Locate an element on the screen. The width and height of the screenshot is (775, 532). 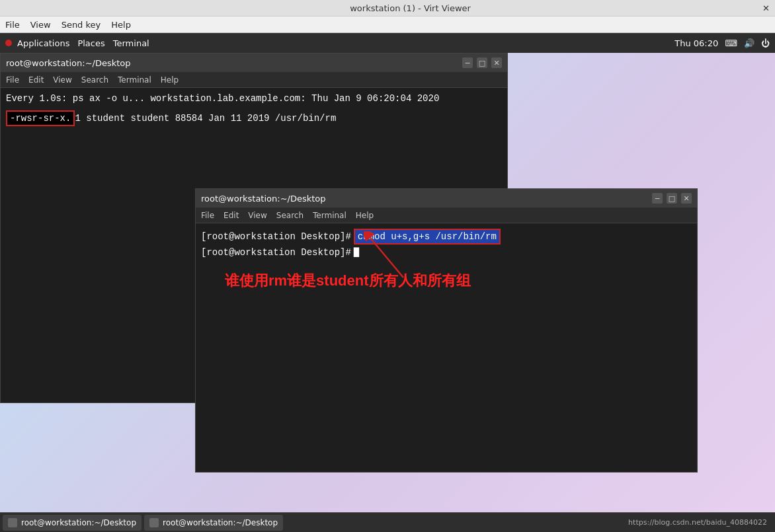
terminal2-prompt1: [root@workstation Desktop]# is located at coordinates (276, 237).